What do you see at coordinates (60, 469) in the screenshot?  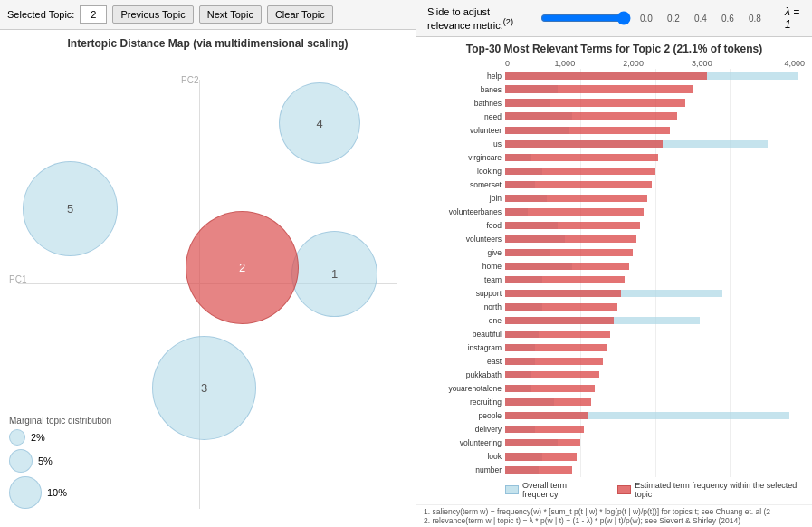 I see `marginal-circles: 2% 5% 10%` at bounding box center [60, 469].